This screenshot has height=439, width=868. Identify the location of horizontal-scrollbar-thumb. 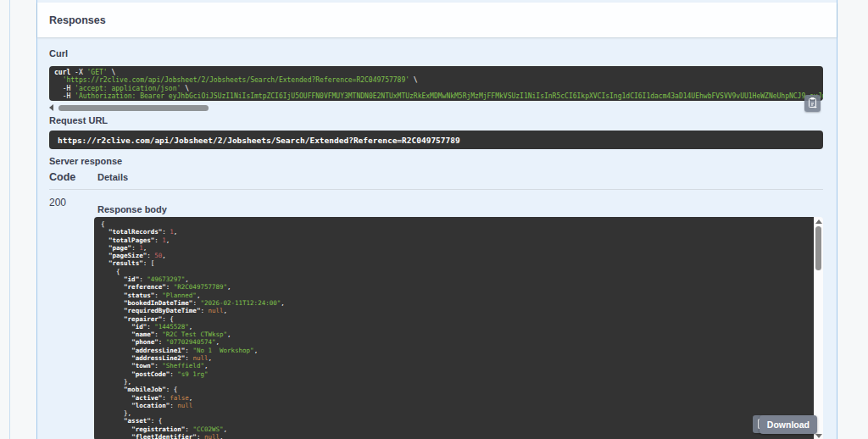
(134, 108).